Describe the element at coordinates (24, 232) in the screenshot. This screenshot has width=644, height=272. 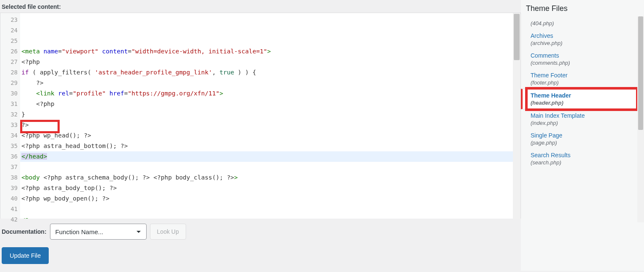
I see `documentation-label: Documentation:` at that location.